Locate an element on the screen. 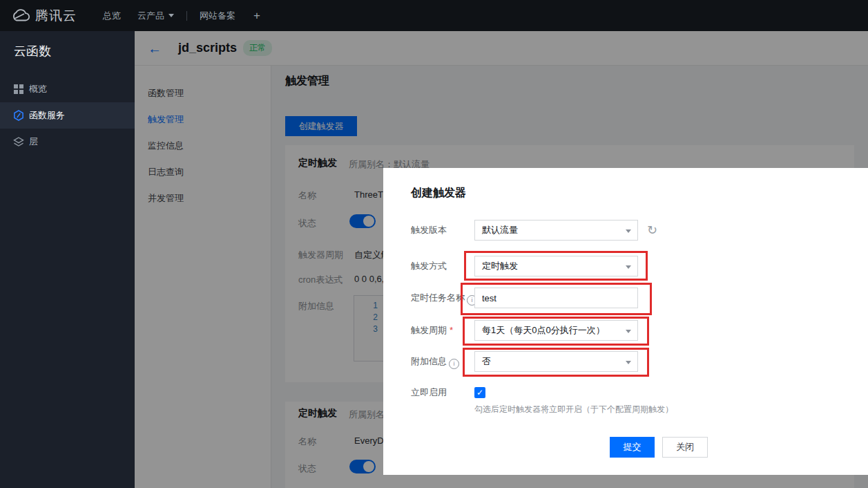  trigger-version-select: 默认流量 is located at coordinates (557, 230).